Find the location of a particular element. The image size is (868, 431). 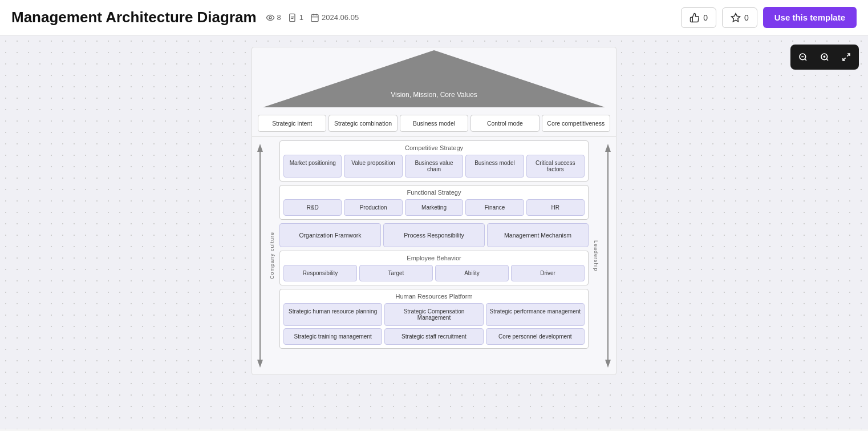

zoom-in-icon is located at coordinates (825, 57).